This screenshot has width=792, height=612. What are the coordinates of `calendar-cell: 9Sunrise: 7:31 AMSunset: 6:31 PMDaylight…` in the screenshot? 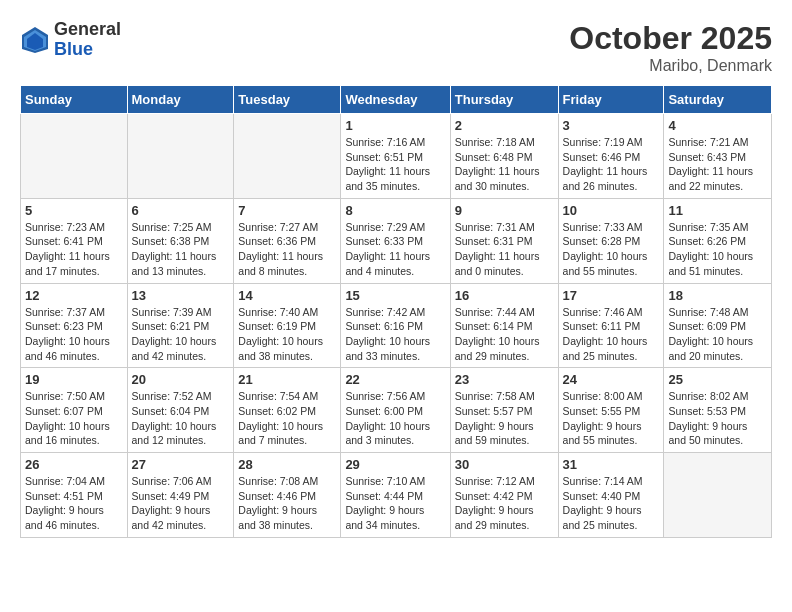 It's located at (504, 240).